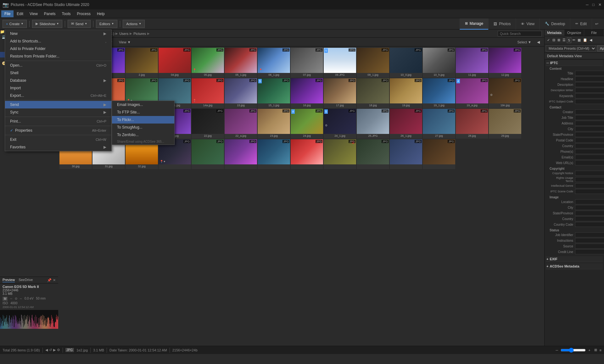 The height and width of the screenshot is (364, 604). What do you see at coordinates (472, 63) in the screenshot?
I see `list-item: JPG 11.jpg` at bounding box center [472, 63].